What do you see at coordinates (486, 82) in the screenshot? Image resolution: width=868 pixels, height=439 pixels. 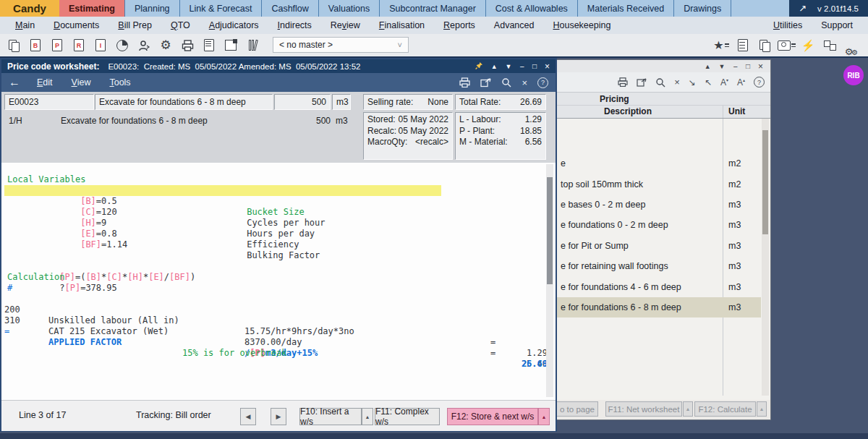 I see `export-icon` at bounding box center [486, 82].